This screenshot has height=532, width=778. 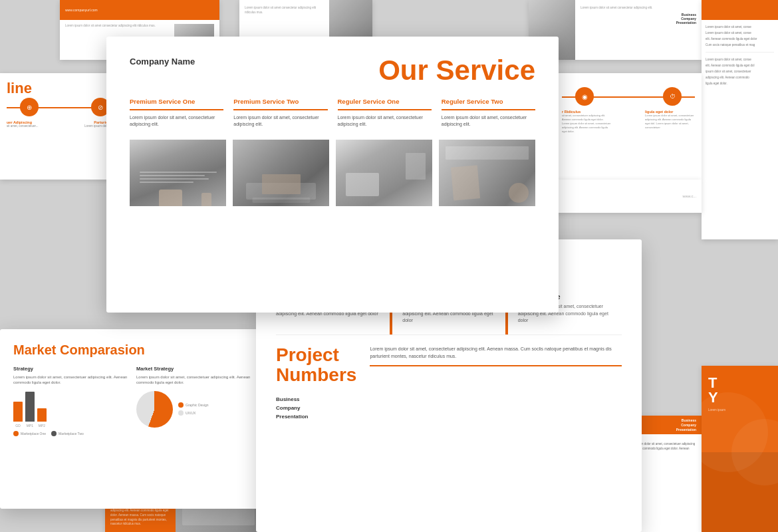 I want to click on market-right-heading: Market Strategy, so click(x=194, y=368).